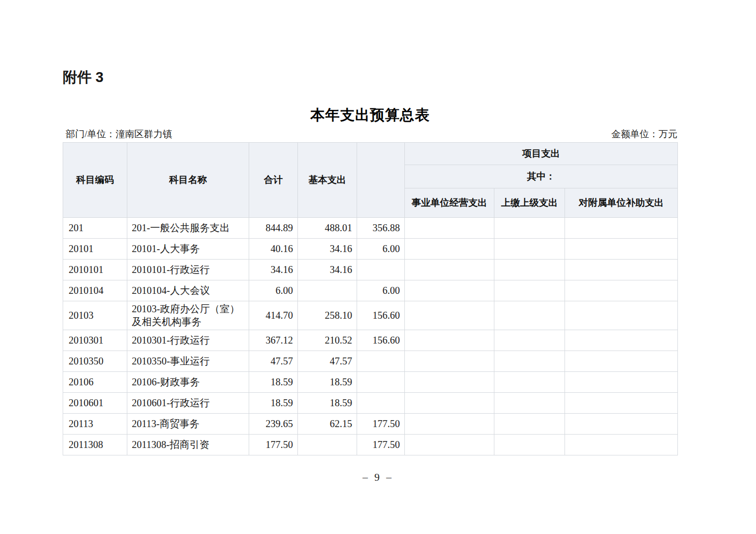  Describe the element at coordinates (188, 424) in the screenshot. I see `subject-name-cell: 20113-商贸事务` at that location.